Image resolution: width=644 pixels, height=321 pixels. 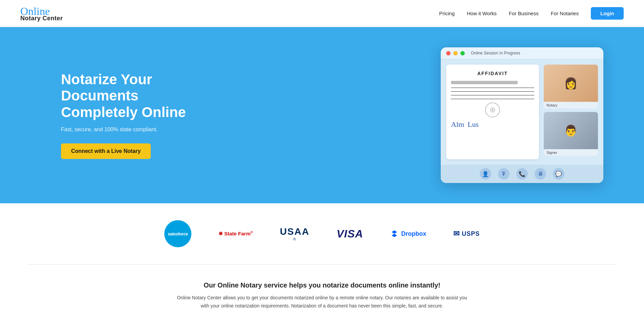 I want to click on notary-avatar: 👩, so click(x=571, y=83).